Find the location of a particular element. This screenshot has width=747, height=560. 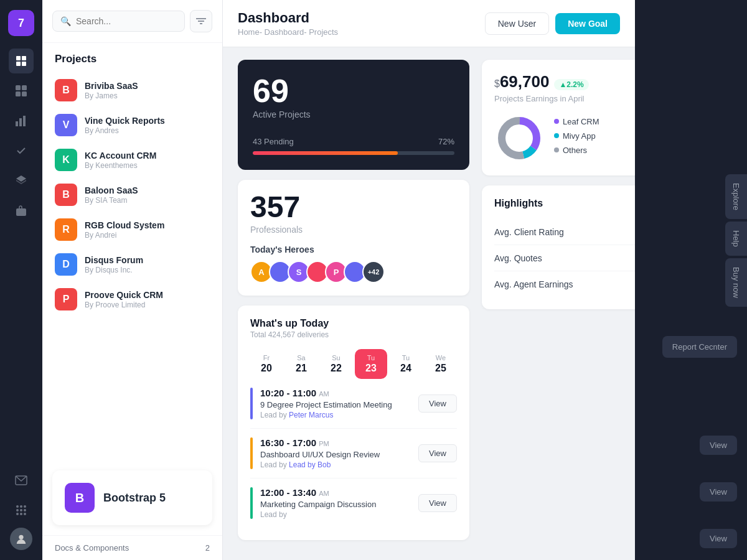

legend-item: Others $45,257 is located at coordinates (594, 151).